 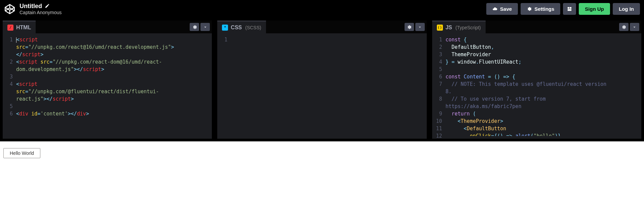 What do you see at coordinates (253, 28) in the screenshot?
I see `tab-css-sub: (SCSS)` at bounding box center [253, 28].